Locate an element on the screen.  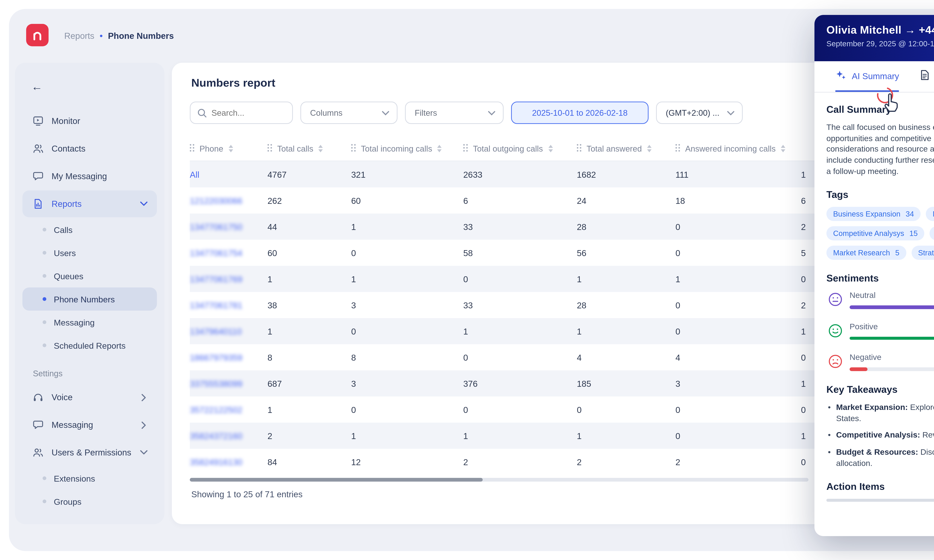
cell-value: 44 is located at coordinates (310, 226).